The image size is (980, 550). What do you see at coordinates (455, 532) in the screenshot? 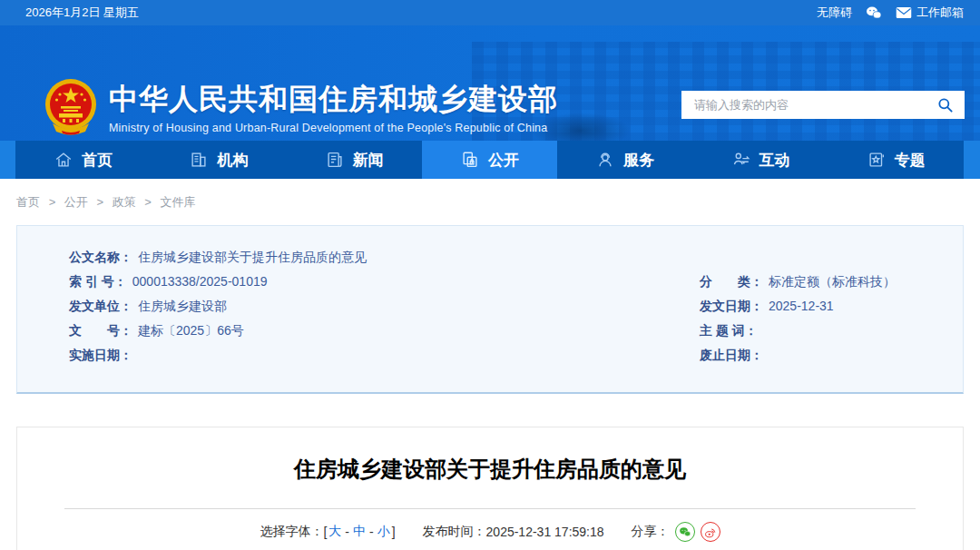
I see `publish-time-label: 发布时间：` at bounding box center [455, 532].